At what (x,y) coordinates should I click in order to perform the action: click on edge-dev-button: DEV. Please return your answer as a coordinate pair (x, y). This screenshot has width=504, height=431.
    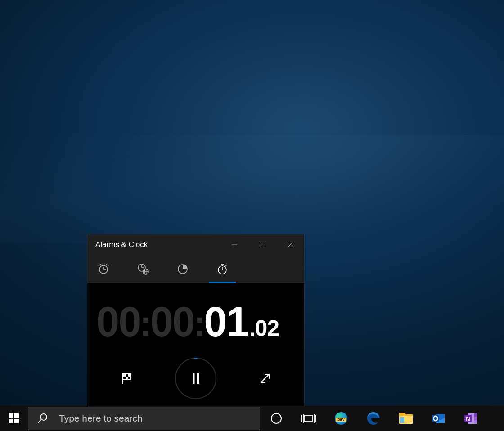
    Looking at the image, I should click on (341, 418).